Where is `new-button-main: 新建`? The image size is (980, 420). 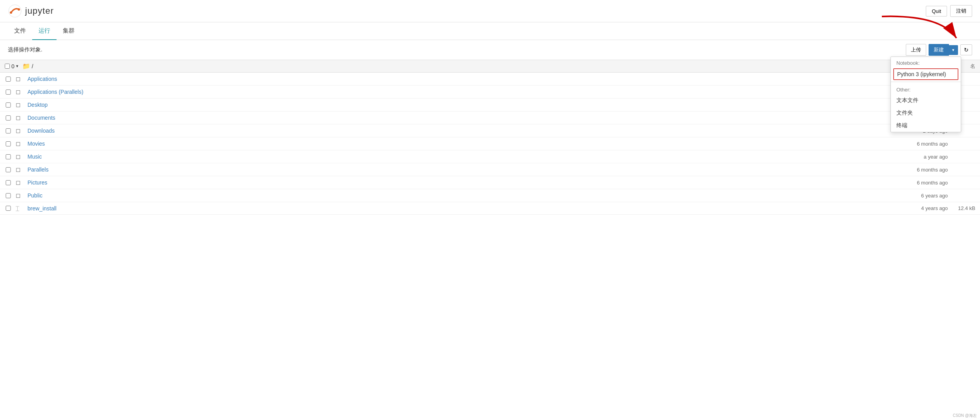 new-button-main: 新建 is located at coordinates (939, 50).